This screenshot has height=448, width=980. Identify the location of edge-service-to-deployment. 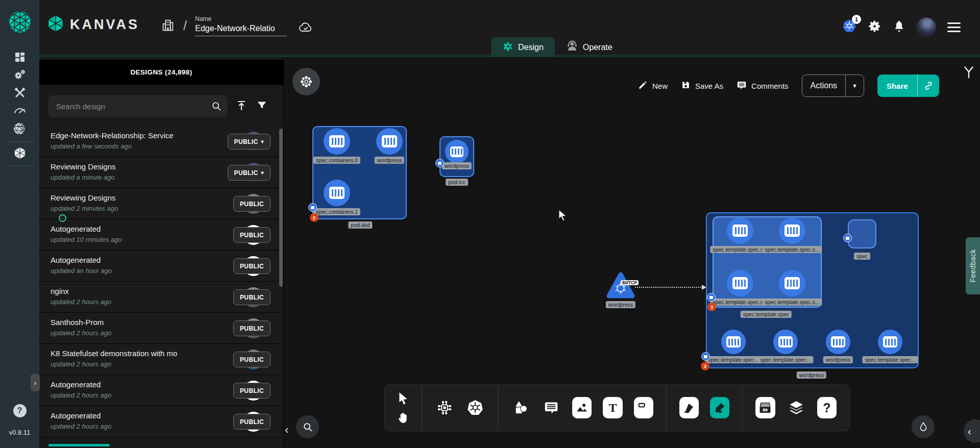
(670, 287).